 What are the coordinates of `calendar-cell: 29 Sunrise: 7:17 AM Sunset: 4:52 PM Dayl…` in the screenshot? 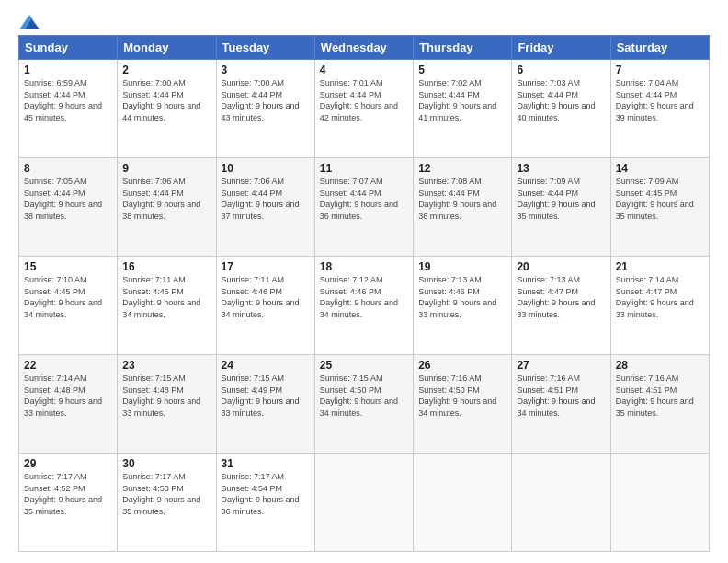 It's located at (68, 502).